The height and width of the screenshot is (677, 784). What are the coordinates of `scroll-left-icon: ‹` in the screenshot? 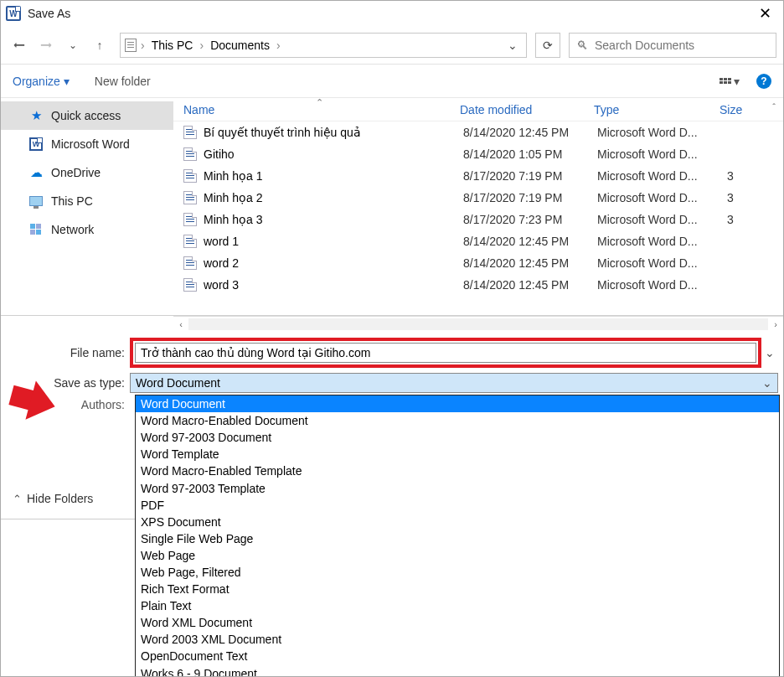 It's located at (181, 324).